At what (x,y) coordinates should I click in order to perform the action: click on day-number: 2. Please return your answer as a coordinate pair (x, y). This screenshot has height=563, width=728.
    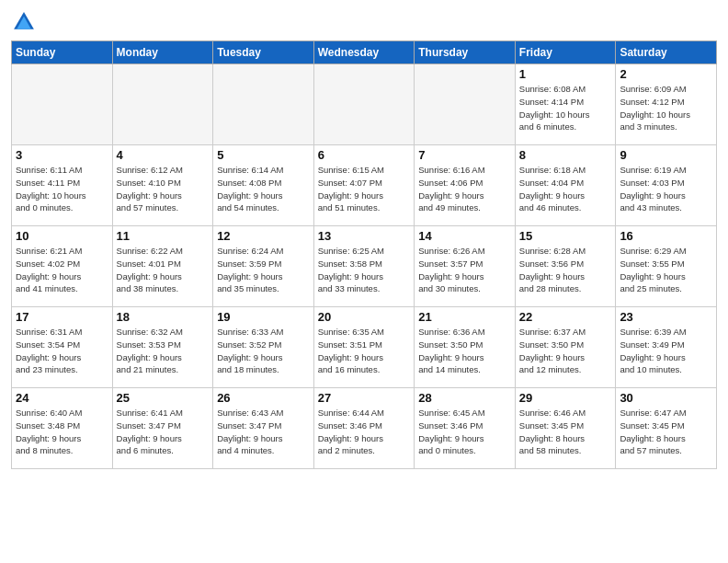
    Looking at the image, I should click on (665, 74).